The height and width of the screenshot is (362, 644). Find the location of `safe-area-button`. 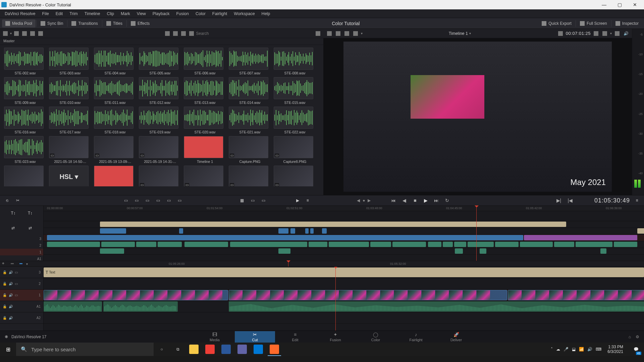

safe-area-button is located at coordinates (560, 34).